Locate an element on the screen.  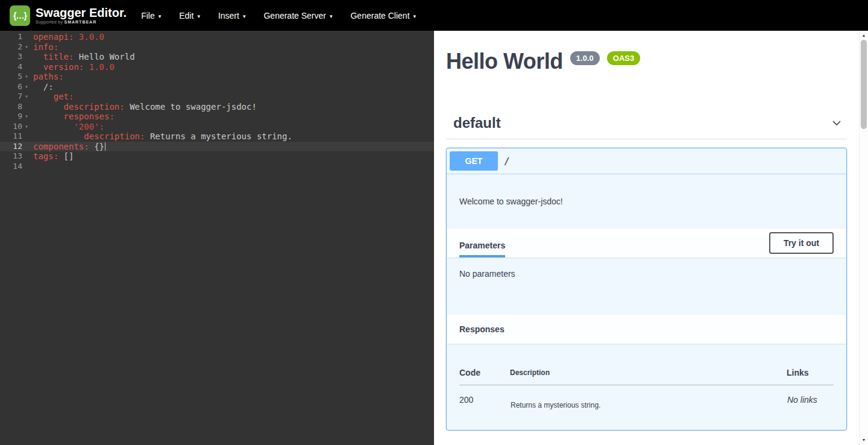
menu-generate-server: Generate Server▾ is located at coordinates (298, 16).